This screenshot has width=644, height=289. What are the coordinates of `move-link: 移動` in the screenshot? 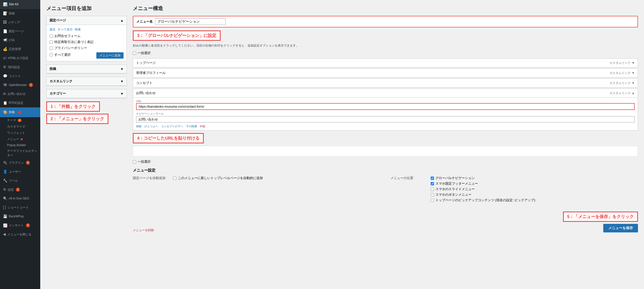 It's located at (139, 126).